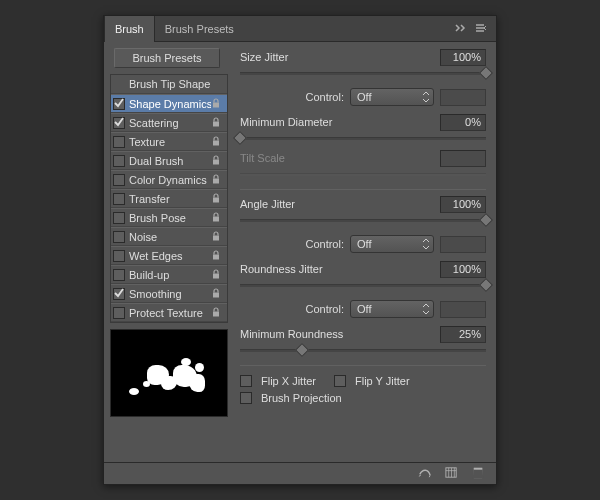  Describe the element at coordinates (481, 29) in the screenshot. I see `panel-menu-icon` at that location.